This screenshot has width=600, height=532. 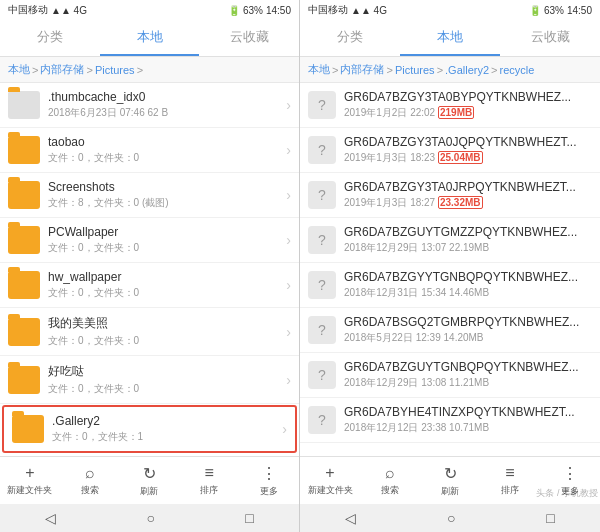 What do you see at coordinates (269, 492) in the screenshot?
I see `more-label: 更多` at bounding box center [269, 492].